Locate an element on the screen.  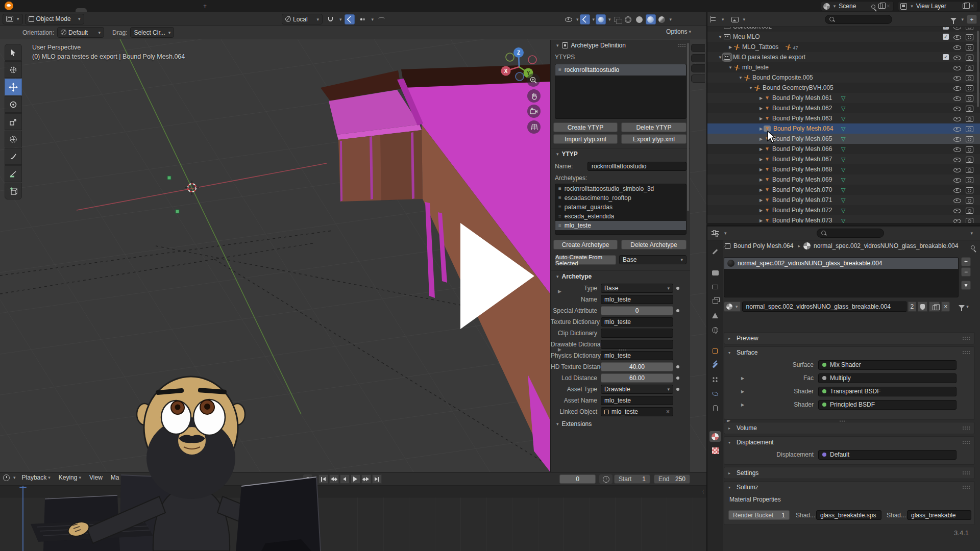
shader-row-value: Multiply is located at coordinates (887, 379).